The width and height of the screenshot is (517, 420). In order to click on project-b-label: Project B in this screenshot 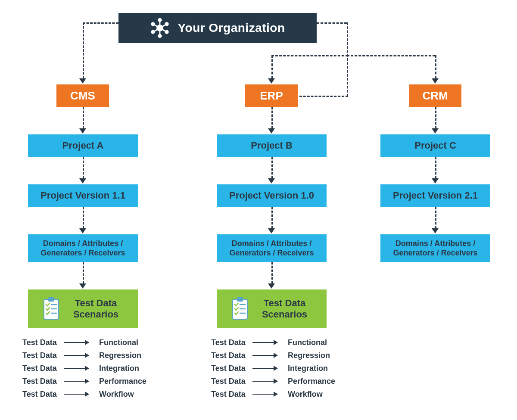, I will do `click(271, 146)`.